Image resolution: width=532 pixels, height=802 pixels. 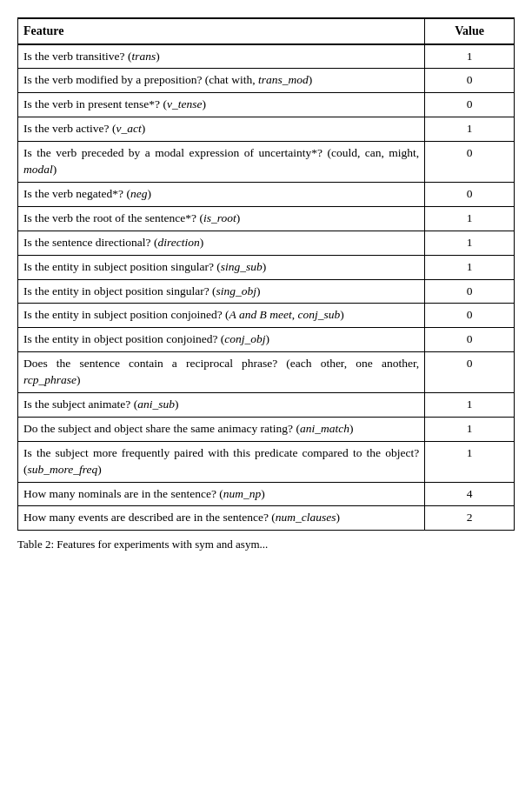 What do you see at coordinates (266, 545) in the screenshot?
I see `table-caption: Table 2: Features for experiments with s…` at bounding box center [266, 545].